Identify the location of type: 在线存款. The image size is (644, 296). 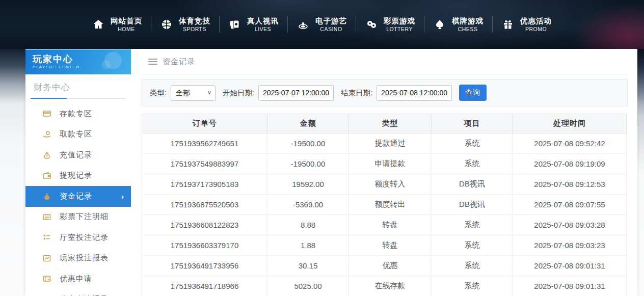
(390, 286).